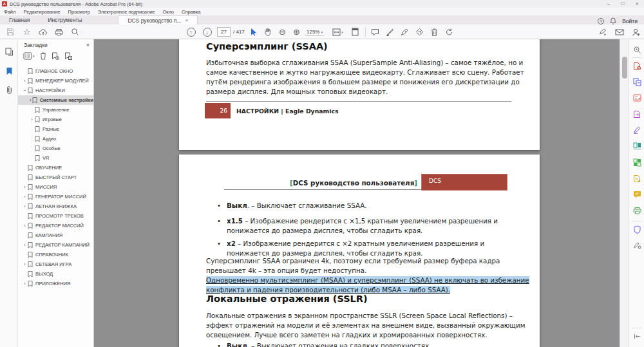 This screenshot has height=347, width=644. I want to click on bookmark-item: Особые, so click(55, 148).